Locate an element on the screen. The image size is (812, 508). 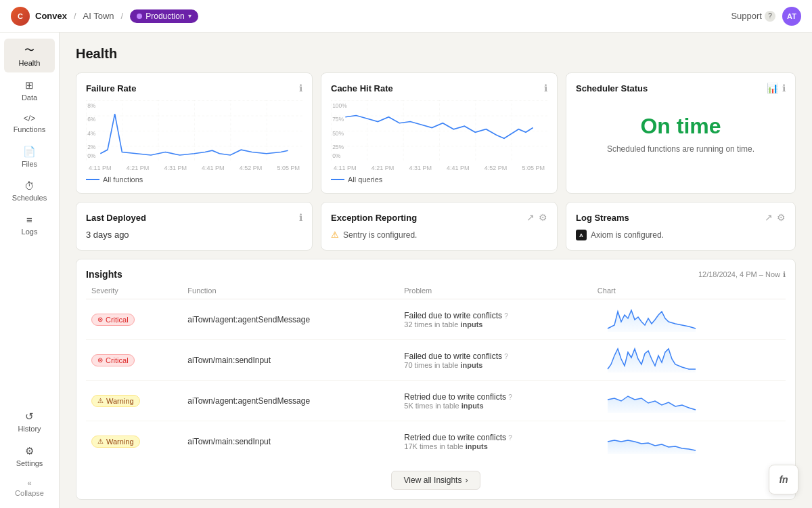
severity-icon: ⚠ is located at coordinates (100, 401).